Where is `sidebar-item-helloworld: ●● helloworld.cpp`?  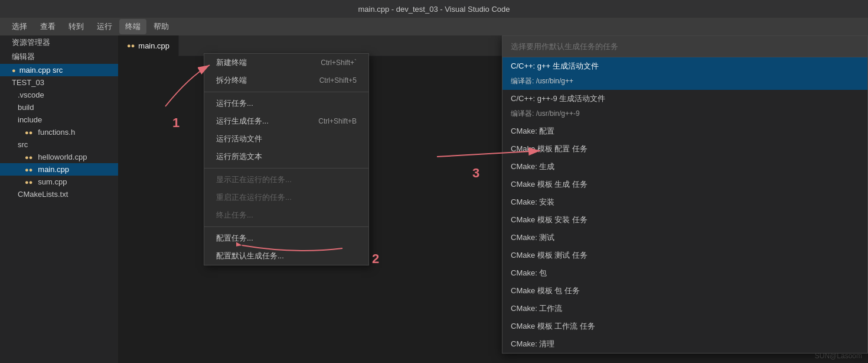 sidebar-item-helloworld: ●● helloworld.cpp is located at coordinates (59, 157).